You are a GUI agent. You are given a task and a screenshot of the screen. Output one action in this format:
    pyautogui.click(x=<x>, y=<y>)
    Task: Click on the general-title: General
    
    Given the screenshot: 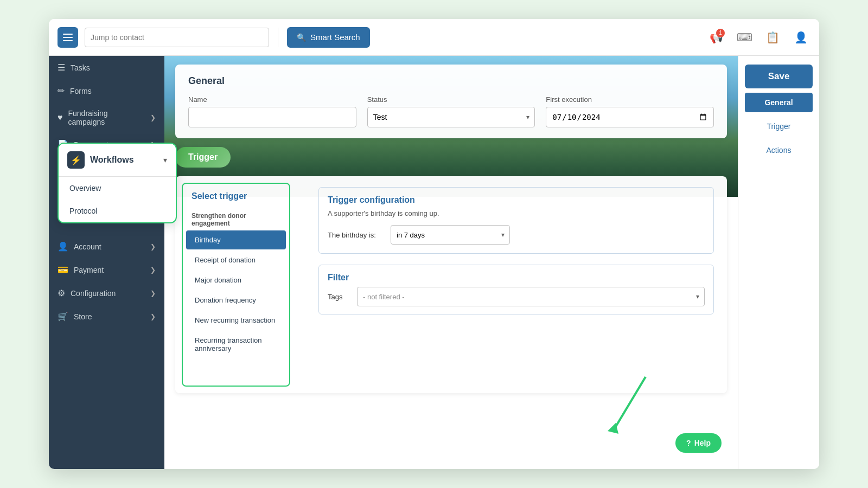 What is the action you would take?
    pyautogui.click(x=451, y=81)
    